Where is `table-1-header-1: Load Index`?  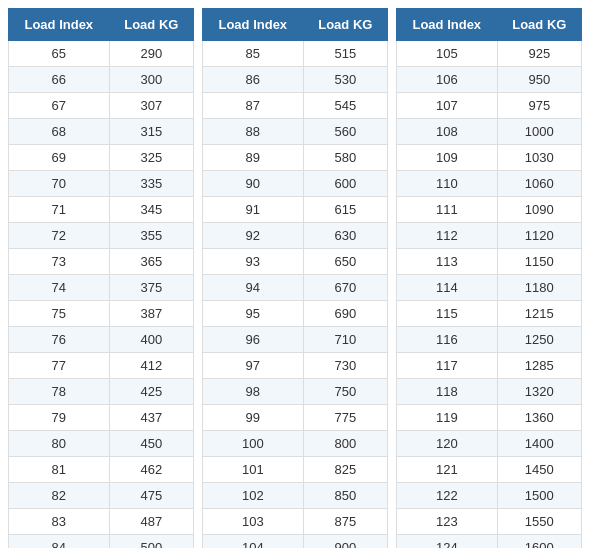 table-1-header-1: Load Index is located at coordinates (60, 25).